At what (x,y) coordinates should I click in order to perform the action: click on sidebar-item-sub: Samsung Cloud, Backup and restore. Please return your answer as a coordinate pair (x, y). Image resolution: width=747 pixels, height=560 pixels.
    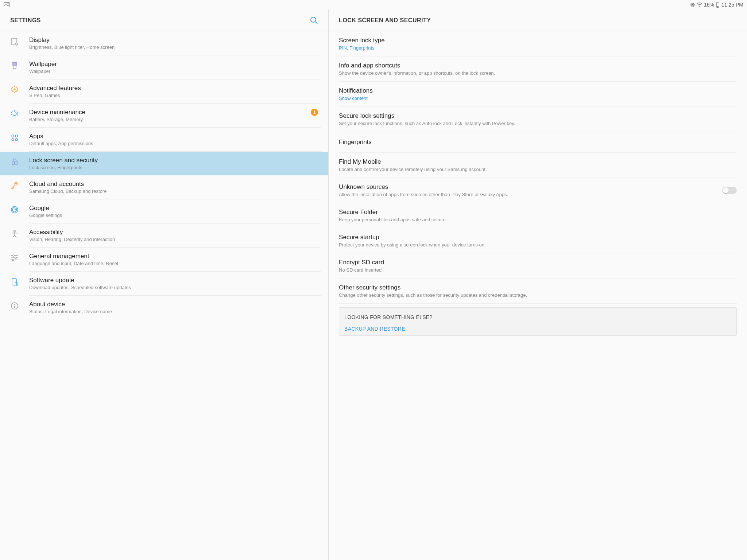
    Looking at the image, I should click on (172, 191).